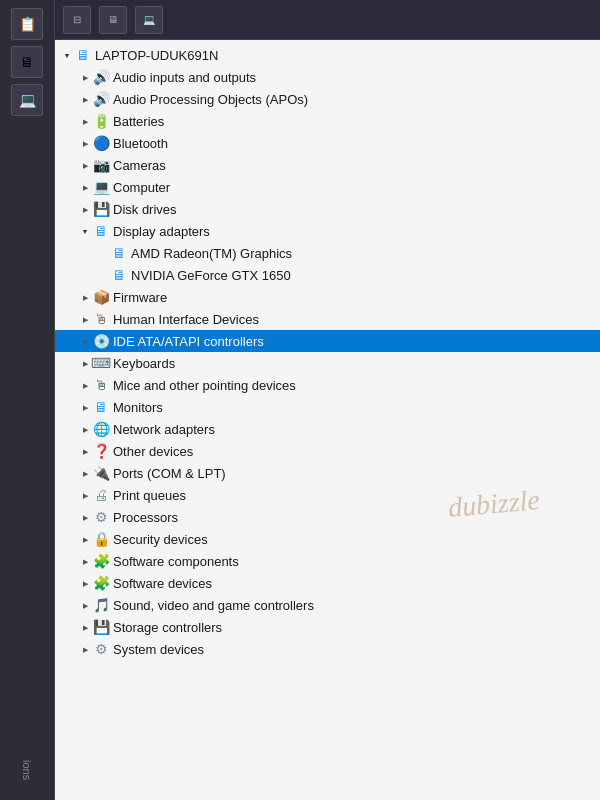 The height and width of the screenshot is (800, 600). What do you see at coordinates (83, 55) in the screenshot?
I see `root-computer-icon: 🖥` at bounding box center [83, 55].